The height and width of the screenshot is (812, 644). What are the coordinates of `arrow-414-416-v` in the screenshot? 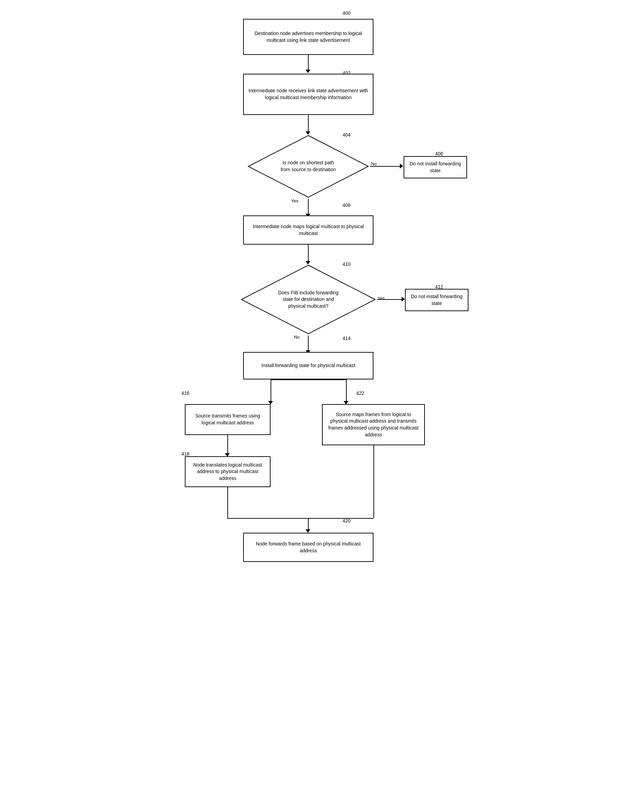 It's located at (271, 391).